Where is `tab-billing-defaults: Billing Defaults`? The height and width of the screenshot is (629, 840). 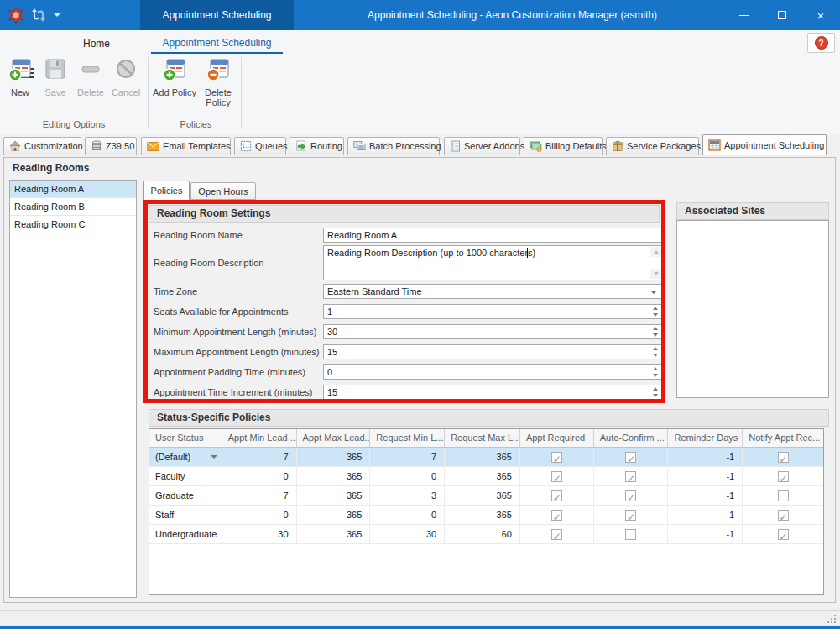 tab-billing-defaults: Billing Defaults is located at coordinates (563, 146).